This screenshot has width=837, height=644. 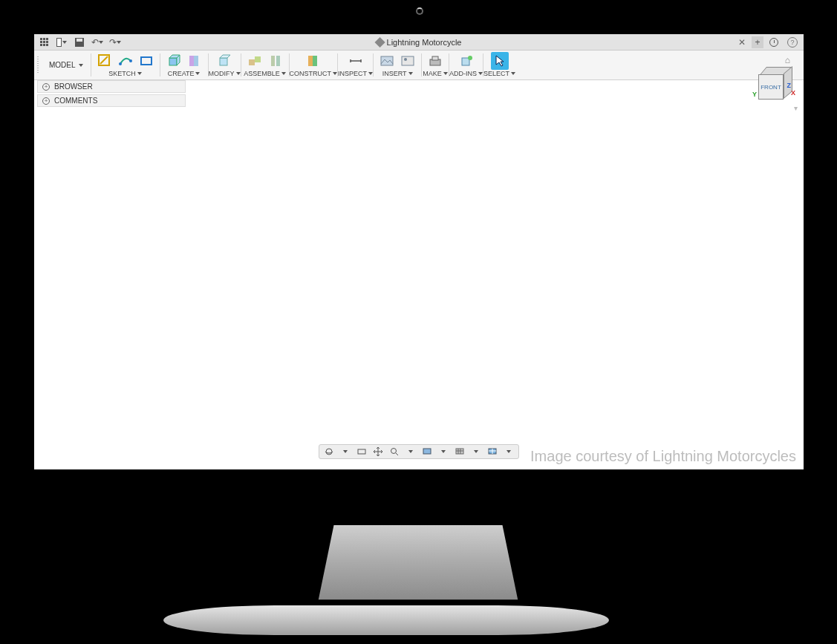 What do you see at coordinates (397, 65) in the screenshot?
I see `ribbon-group-insert: INSERT` at bounding box center [397, 65].